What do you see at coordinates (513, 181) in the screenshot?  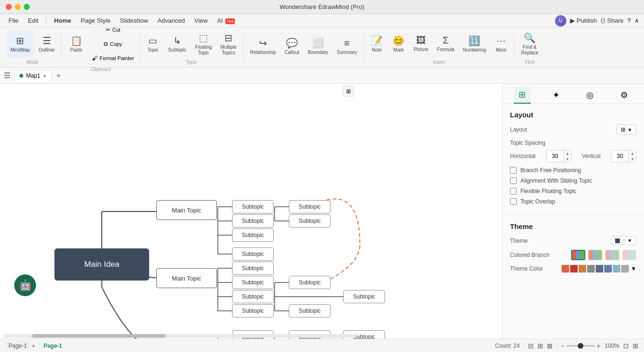 I see `alignment-checkbox` at bounding box center [513, 181].